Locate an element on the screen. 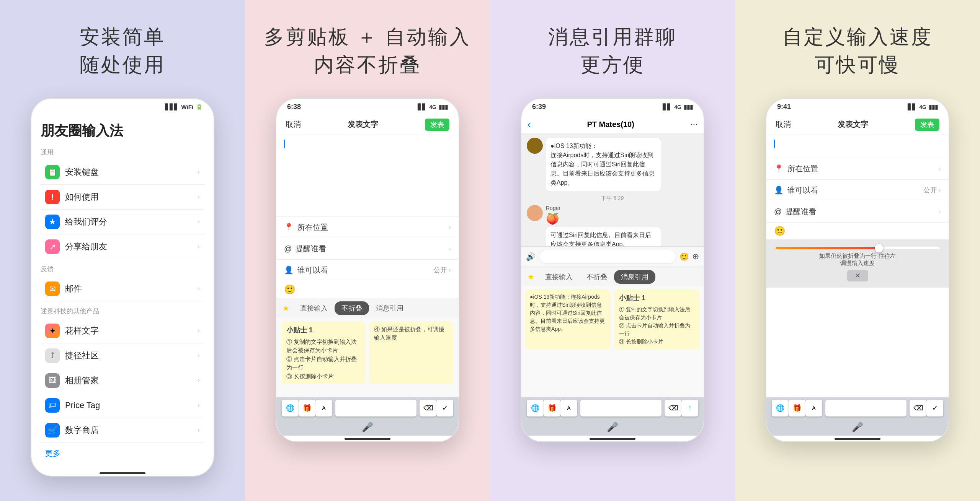 This screenshot has height=501, width=980. post-content-area is located at coordinates (368, 176).